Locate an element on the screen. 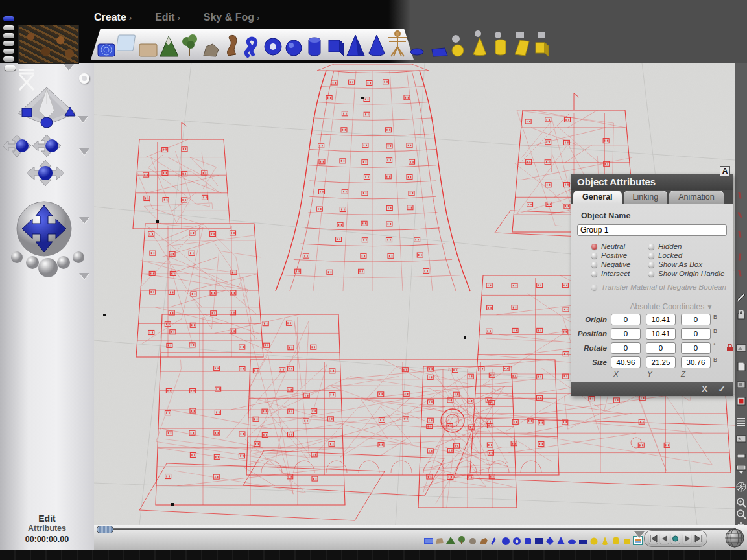 The image size is (747, 560). radio-negative: Negative is located at coordinates (620, 264).